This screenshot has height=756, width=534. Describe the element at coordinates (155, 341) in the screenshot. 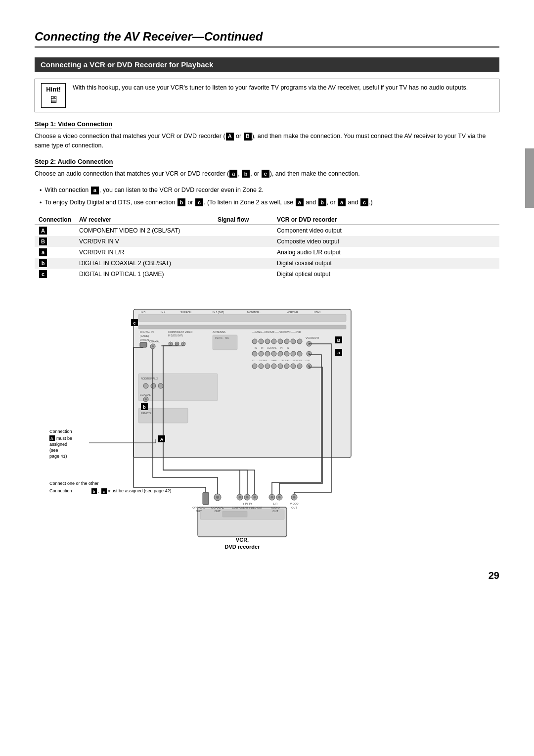

I see `svg-text: COAXIAL` at that location.